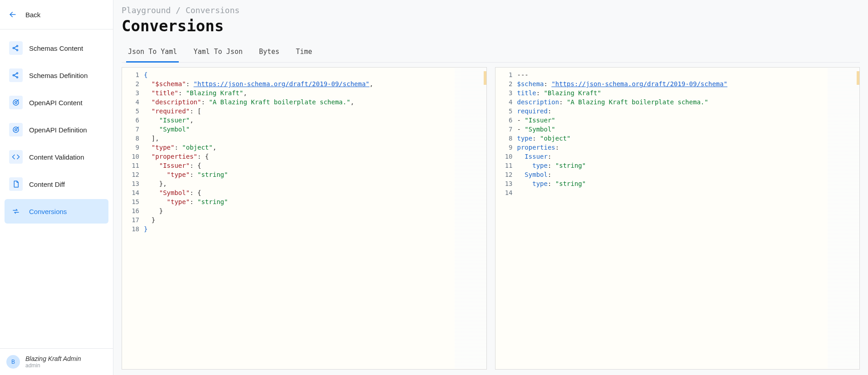  Describe the element at coordinates (133, 219) in the screenshot. I see `json-gutter: 123456789101112131415161718` at that location.